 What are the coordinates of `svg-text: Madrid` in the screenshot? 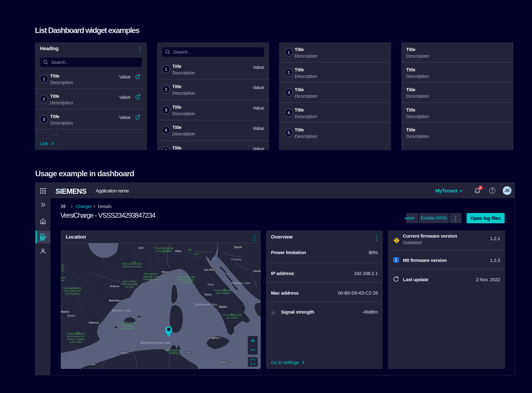 It's located at (65, 312).